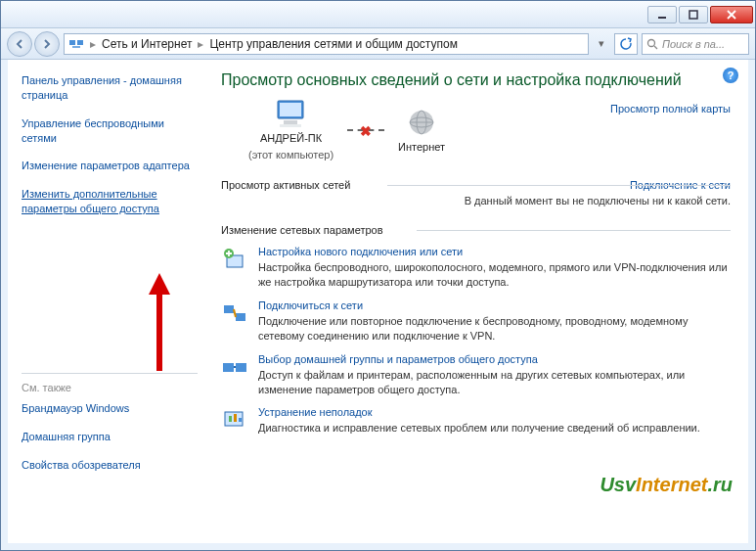 This screenshot has height=551, width=756. I want to click on disconnect-x-icon: ✖, so click(366, 131).